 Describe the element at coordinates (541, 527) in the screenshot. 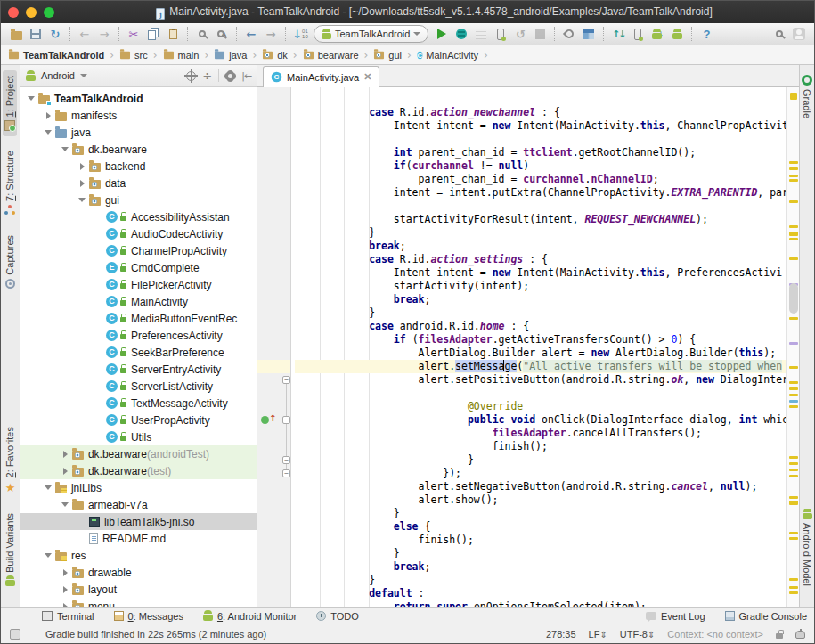

I see `code-line: else {` at that location.